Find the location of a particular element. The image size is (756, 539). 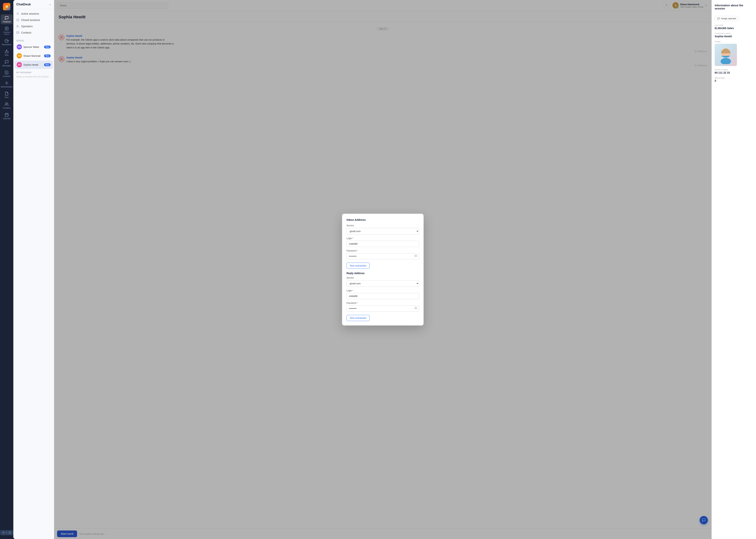

phone-value: 84 111 22 33 is located at coordinates (734, 72).